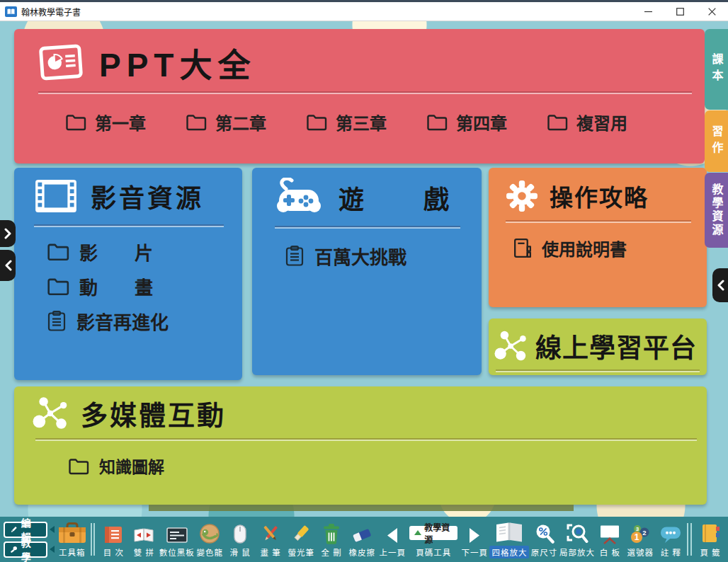  Describe the element at coordinates (474, 539) in the screenshot. I see `tool-next-page: 下一頁` at that location.